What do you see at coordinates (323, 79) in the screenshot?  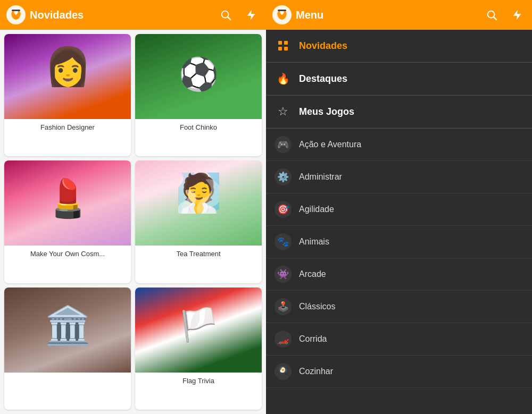 I see `menu-label-destaques: Destaques` at bounding box center [323, 79].